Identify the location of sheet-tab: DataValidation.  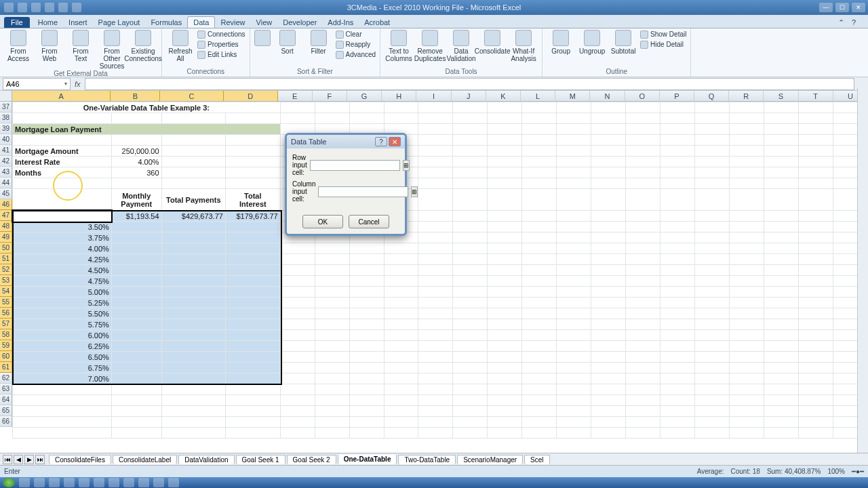
(206, 460).